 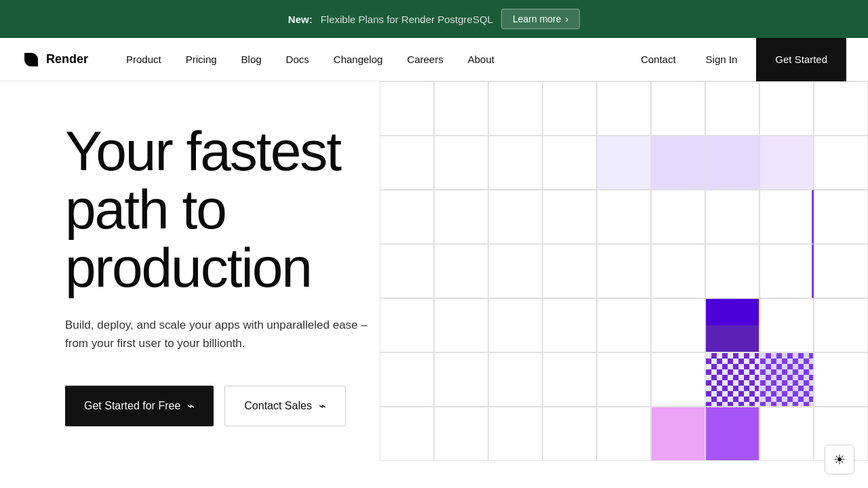 What do you see at coordinates (567, 19) in the screenshot?
I see `chevron-icon: ›` at bounding box center [567, 19].